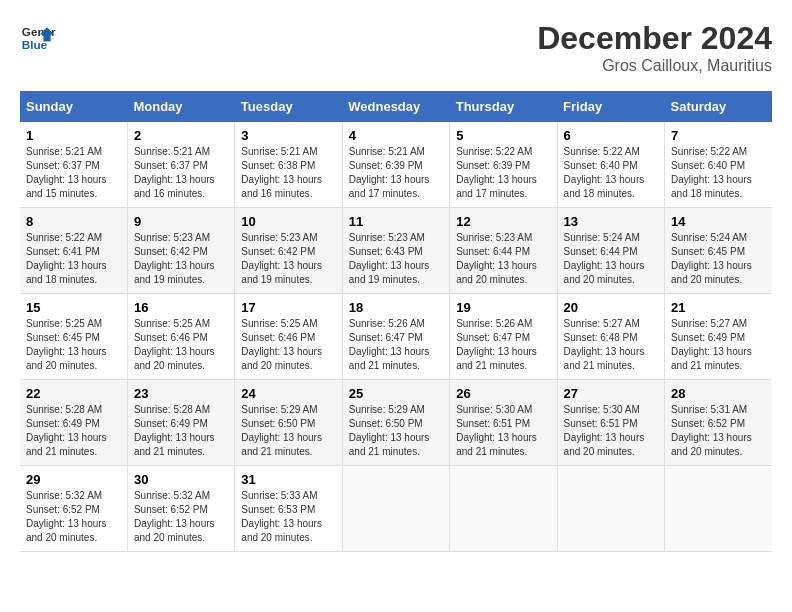 This screenshot has width=792, height=612. What do you see at coordinates (604, 258) in the screenshot?
I see `day-info: Sunrise: 5:24 AM Sunset: 6:44 PM Dayligh…` at bounding box center [604, 258].